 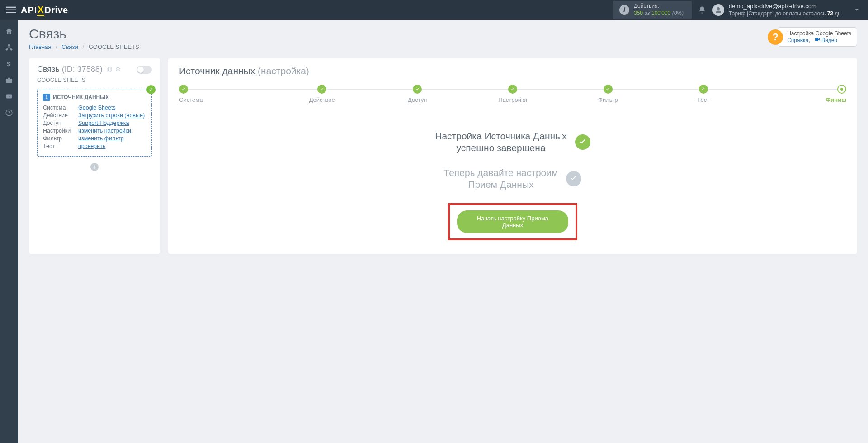 What do you see at coordinates (513, 71) in the screenshot?
I see `main-heading: Источник данных (настройка)` at bounding box center [513, 71].